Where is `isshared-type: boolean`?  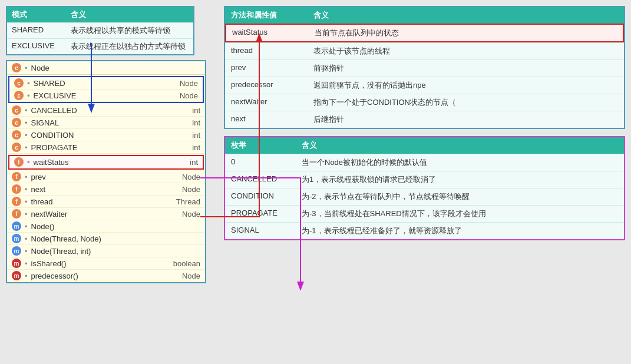 isshared-type: boolean is located at coordinates (186, 264).